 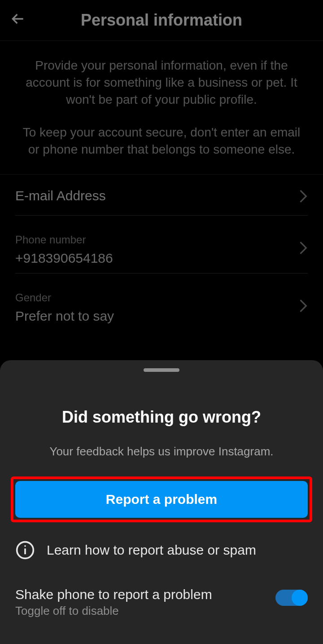 I want to click on description-text-2: To keep your account secure, don't enter…, so click(x=162, y=141).